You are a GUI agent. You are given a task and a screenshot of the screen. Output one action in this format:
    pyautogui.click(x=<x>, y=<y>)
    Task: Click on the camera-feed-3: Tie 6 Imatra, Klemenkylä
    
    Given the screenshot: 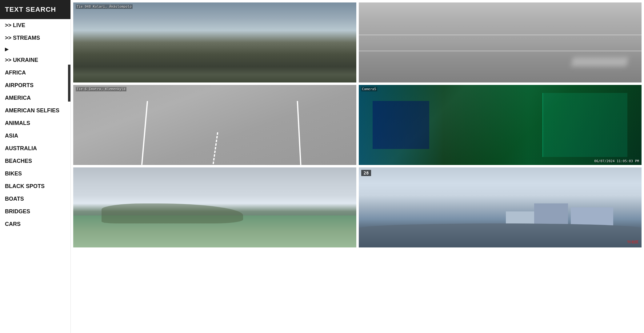 What is the action you would take?
    pyautogui.click(x=215, y=125)
    